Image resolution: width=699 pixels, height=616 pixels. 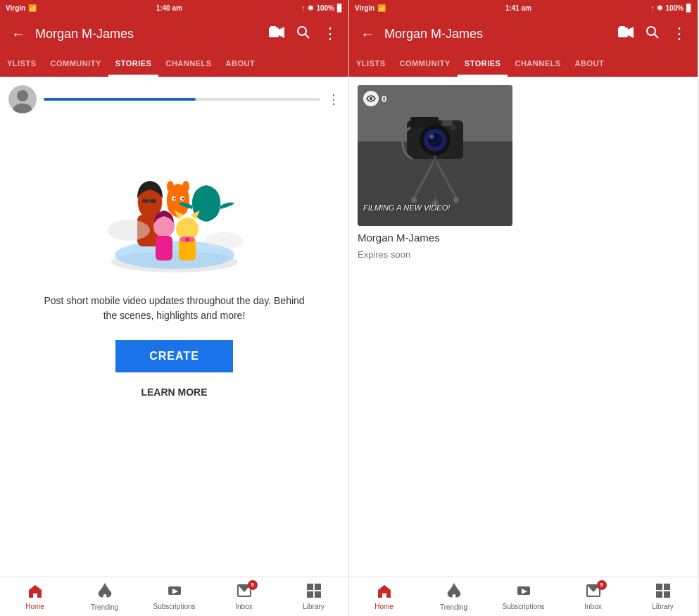 What do you see at coordinates (674, 8) in the screenshot?
I see `right-battery: 100%` at bounding box center [674, 8].